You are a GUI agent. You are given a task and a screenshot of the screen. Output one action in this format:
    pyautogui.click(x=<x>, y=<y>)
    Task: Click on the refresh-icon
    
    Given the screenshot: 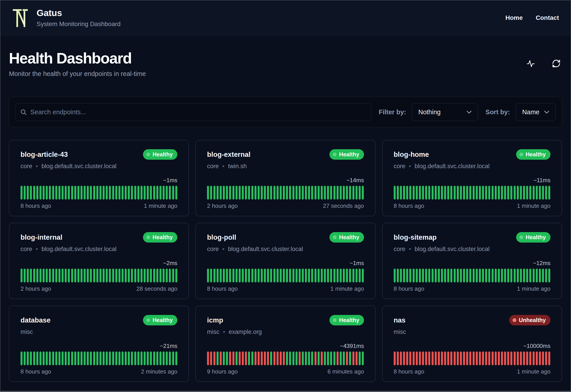 What is the action you would take?
    pyautogui.click(x=556, y=63)
    